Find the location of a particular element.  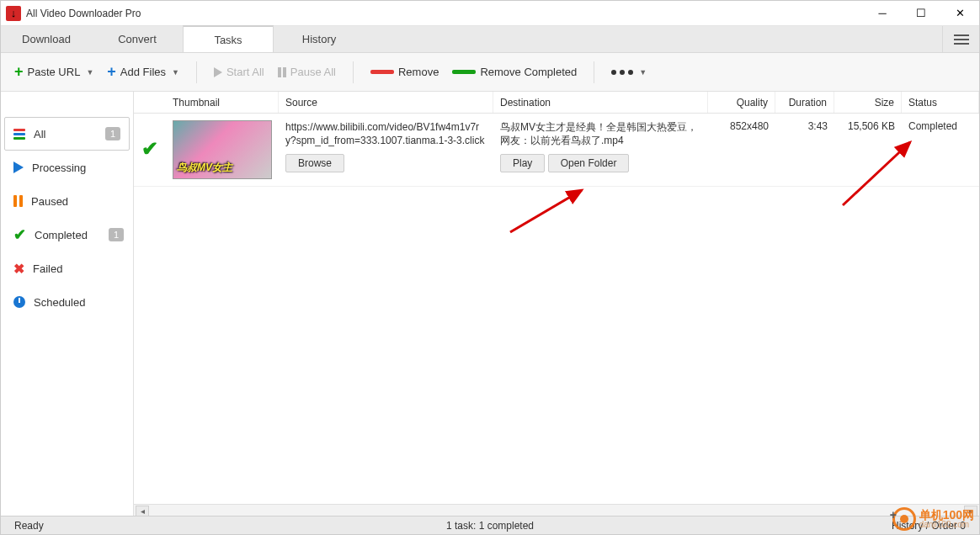

remove-icon is located at coordinates (382, 72).